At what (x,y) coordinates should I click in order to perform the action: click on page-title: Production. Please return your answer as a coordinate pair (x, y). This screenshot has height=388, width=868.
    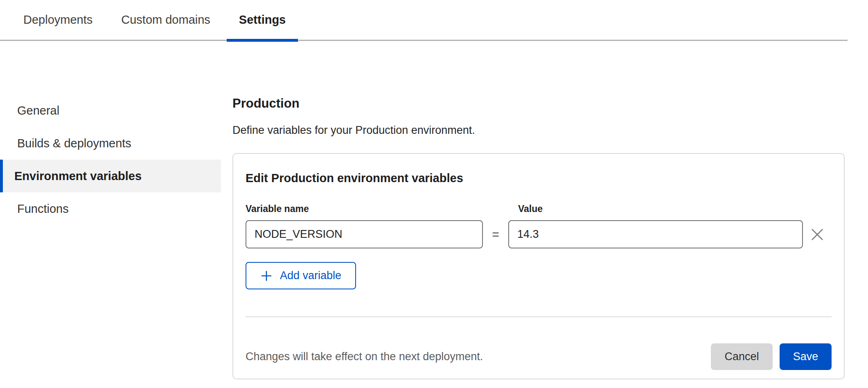
    Looking at the image, I should click on (539, 104).